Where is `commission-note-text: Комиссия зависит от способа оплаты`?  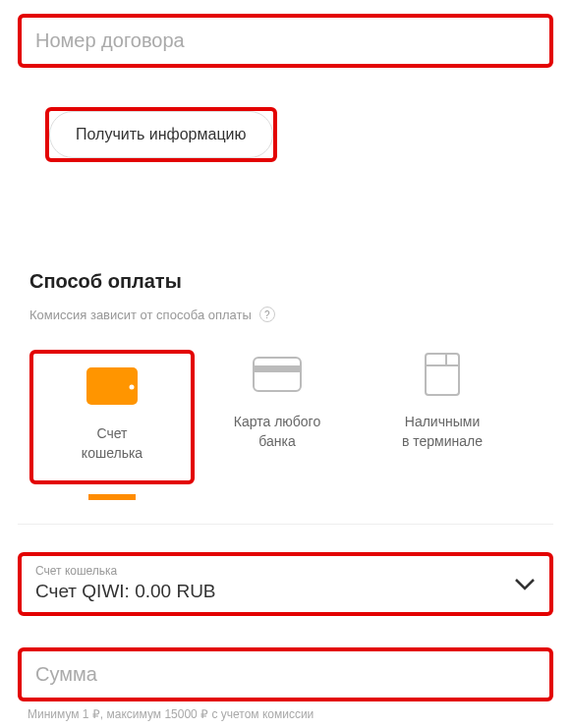 commission-note-text: Комиссия зависит от способа оплаты is located at coordinates (141, 314).